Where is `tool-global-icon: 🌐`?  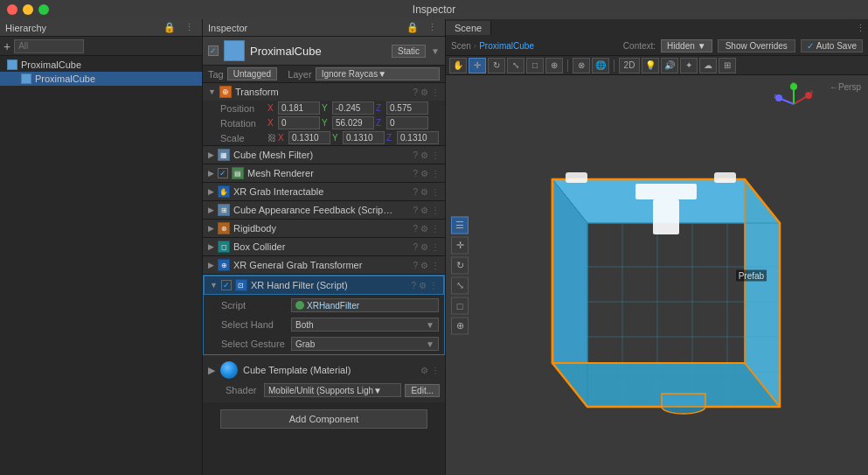
tool-global-icon: 🌐 is located at coordinates (601, 66).